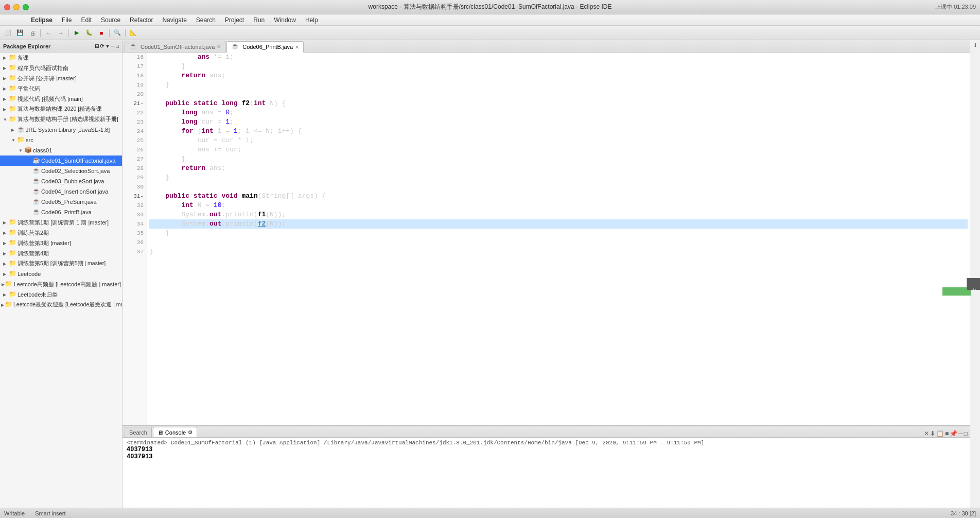 This screenshot has width=980, height=518. What do you see at coordinates (61, 202) in the screenshot?
I see `sidebar-item-code05: ☕ Code05_PreSum.java` at bounding box center [61, 202].